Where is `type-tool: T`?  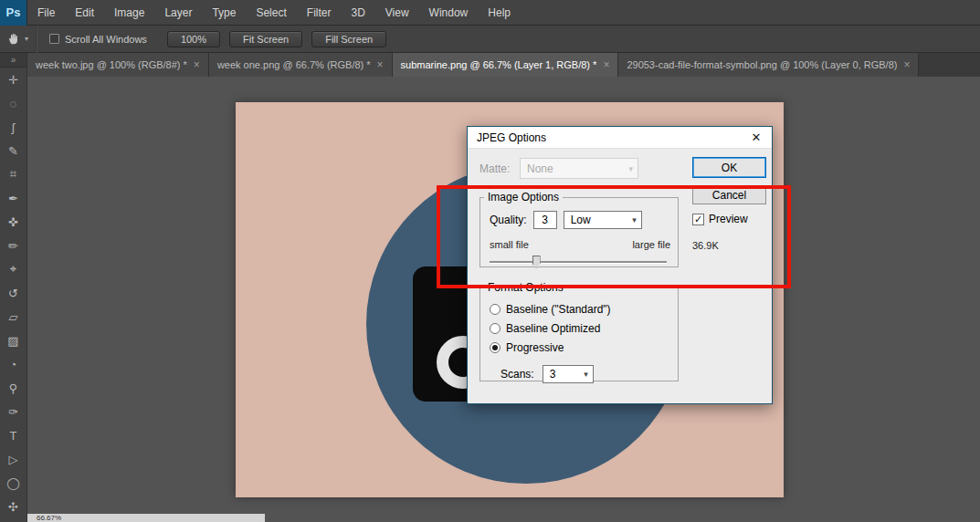 type-tool: T is located at coordinates (14, 435).